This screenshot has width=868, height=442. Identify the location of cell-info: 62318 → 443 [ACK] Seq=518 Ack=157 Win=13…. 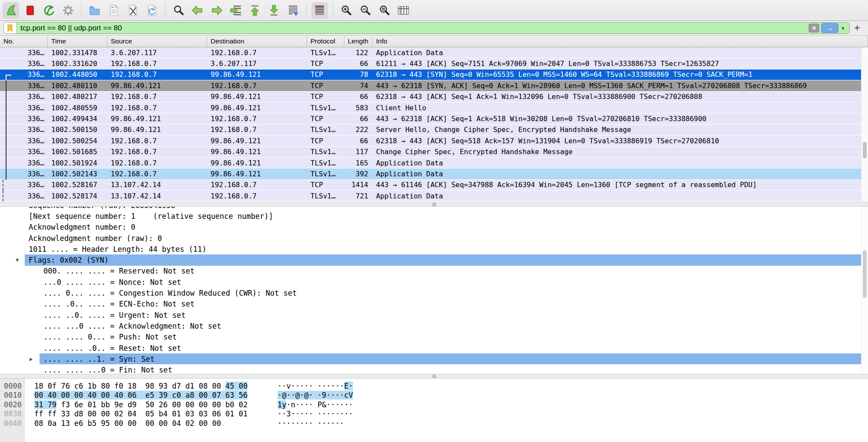
(617, 141).